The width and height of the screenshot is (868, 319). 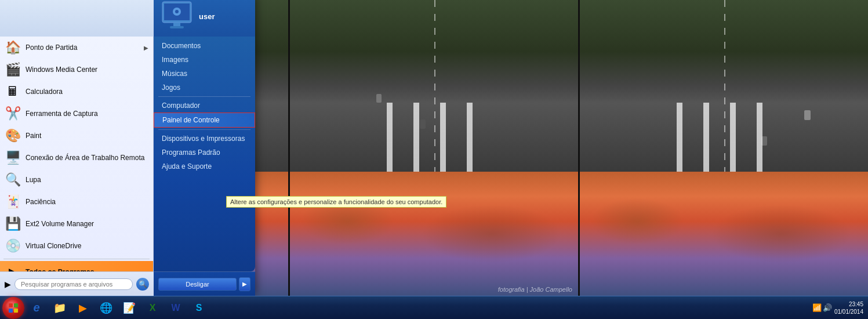 What do you see at coordinates (13, 308) in the screenshot?
I see `start-button` at bounding box center [13, 308].